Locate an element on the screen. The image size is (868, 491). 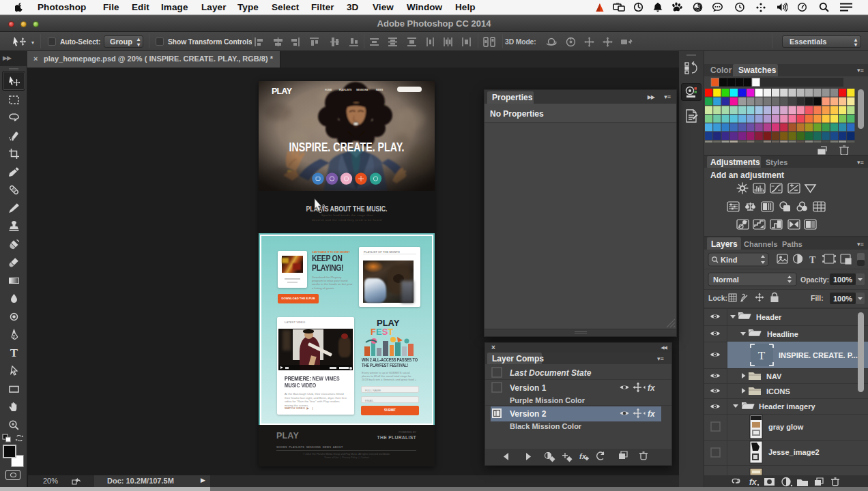
svg-text: Layers is located at coordinates (725, 244).